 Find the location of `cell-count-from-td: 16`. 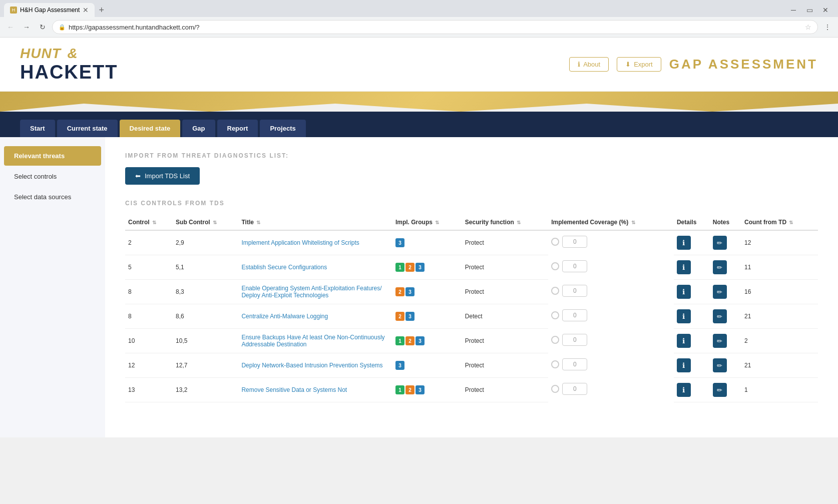

cell-count-from-td: 16 is located at coordinates (780, 292).